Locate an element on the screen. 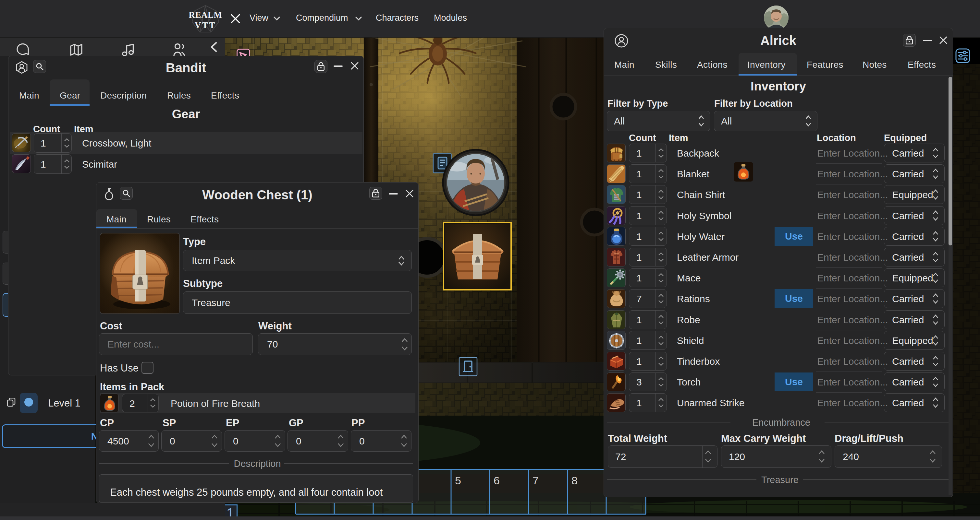 The height and width of the screenshot is (520, 980). svg-text: 5 is located at coordinates (458, 480).